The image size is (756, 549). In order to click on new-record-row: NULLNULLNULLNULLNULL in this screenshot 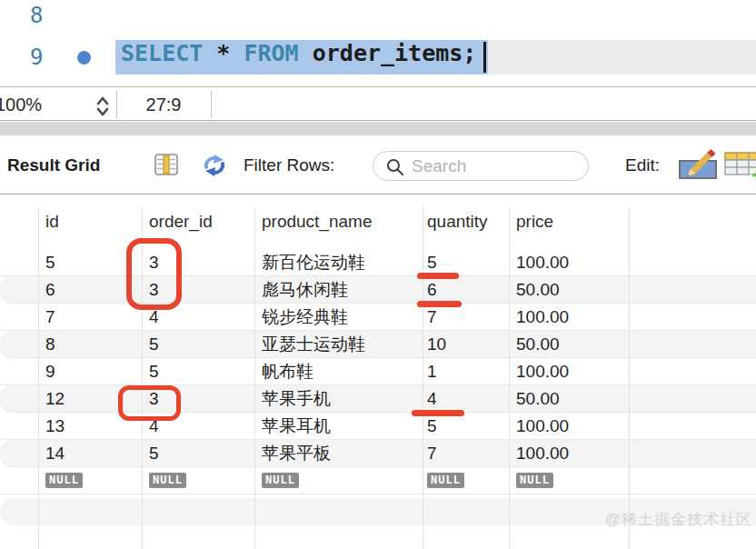, I will do `click(378, 481)`.